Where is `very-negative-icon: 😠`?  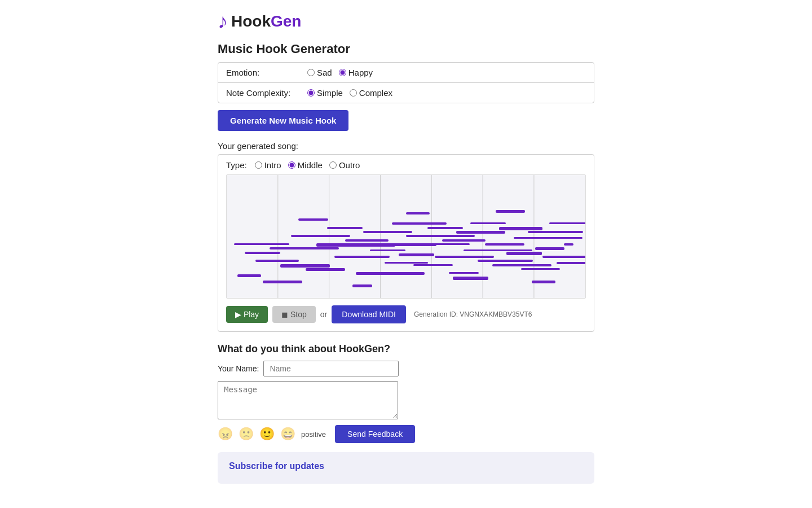 very-negative-icon: 😠 is located at coordinates (226, 434).